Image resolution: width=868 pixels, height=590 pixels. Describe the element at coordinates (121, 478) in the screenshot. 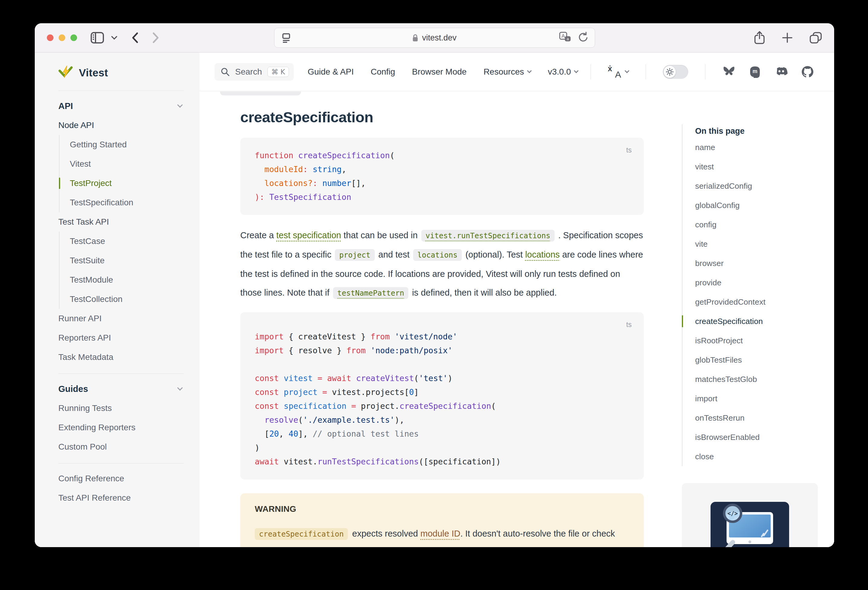

I see `sidebar-item-config-reference: Config Reference` at that location.